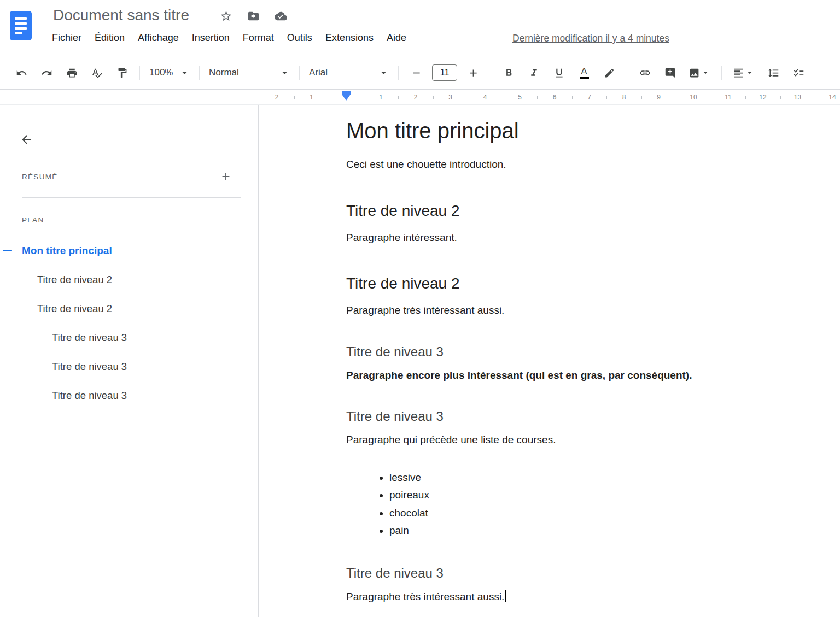 The image size is (840, 617). I want to click on outline-item-1: Mon titre principal, so click(129, 250).